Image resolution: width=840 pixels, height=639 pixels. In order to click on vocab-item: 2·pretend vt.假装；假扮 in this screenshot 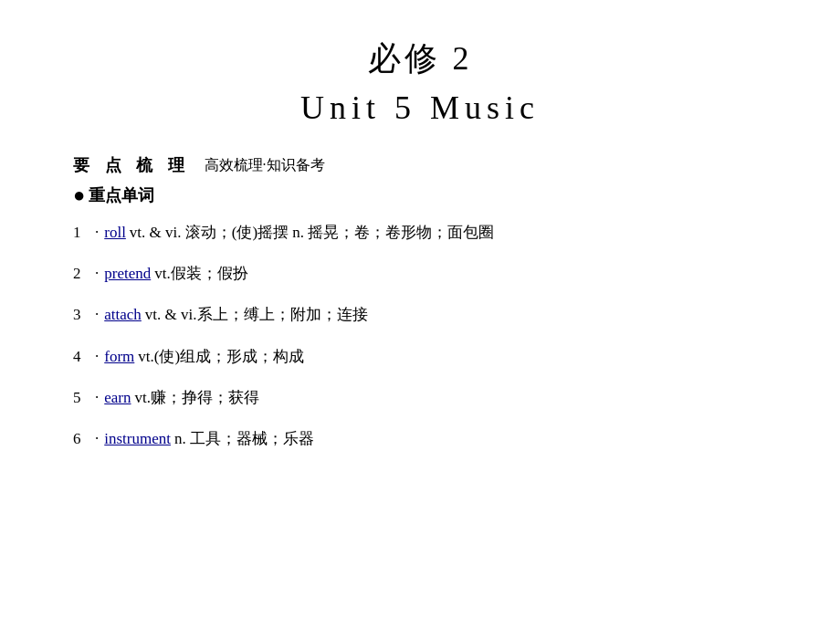, I will do `click(420, 274)`.